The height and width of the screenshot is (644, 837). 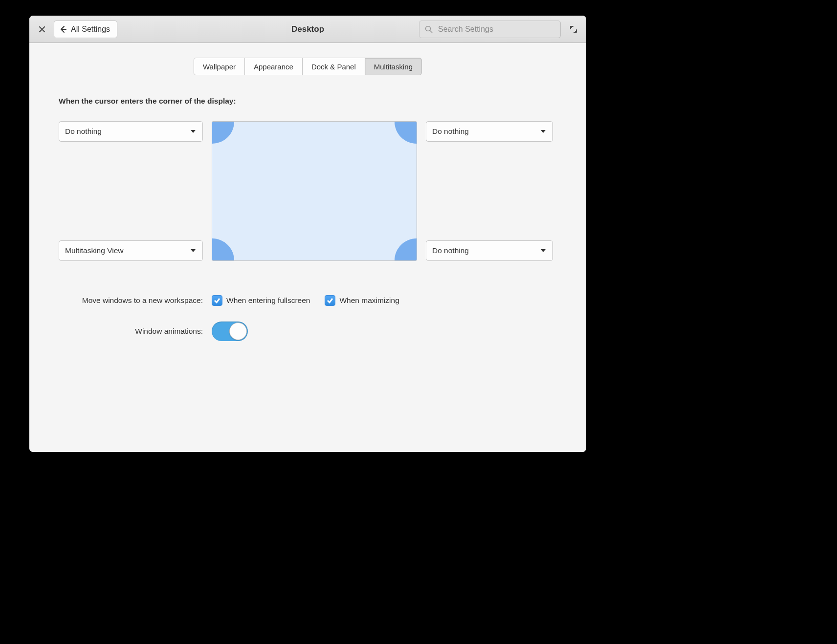 I want to click on maximize-button, so click(x=573, y=29).